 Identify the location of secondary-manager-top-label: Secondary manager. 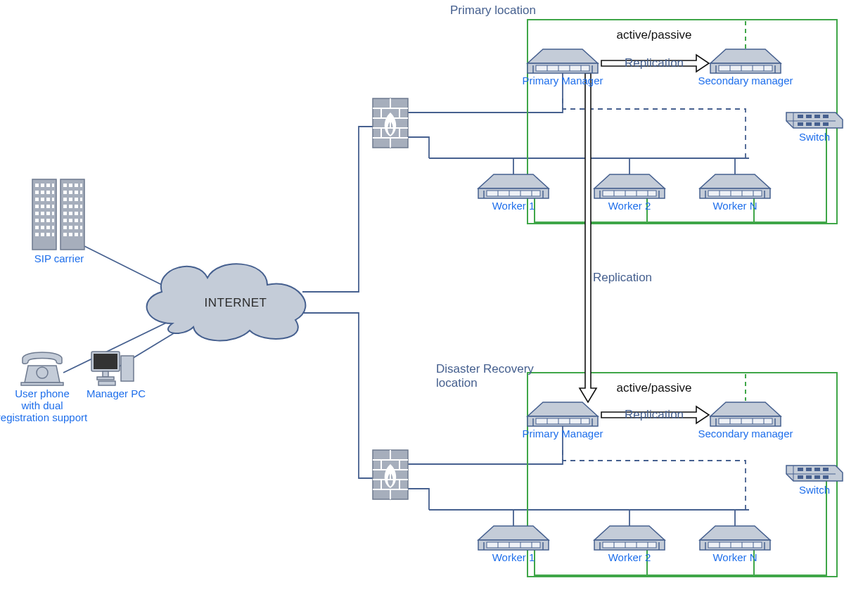
(746, 80).